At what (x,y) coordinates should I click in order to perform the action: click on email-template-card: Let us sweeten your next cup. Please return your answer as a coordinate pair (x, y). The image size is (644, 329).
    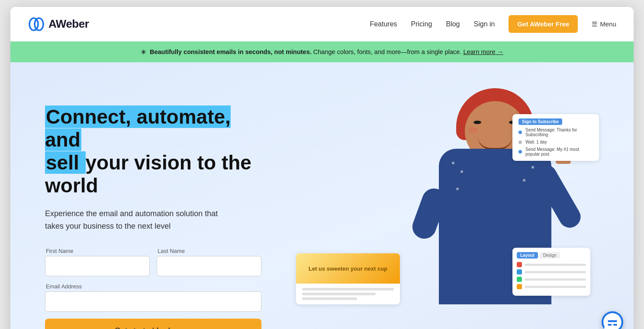
    Looking at the image, I should click on (348, 279).